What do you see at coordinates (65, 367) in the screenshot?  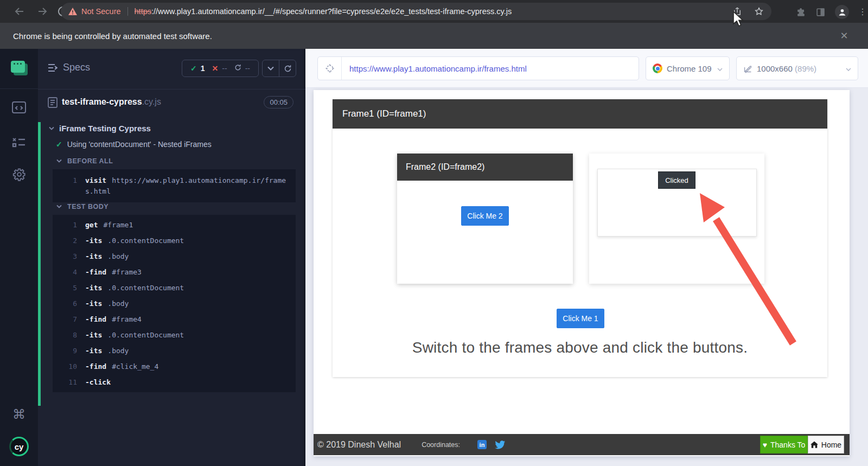 I see `command-number: 10` at bounding box center [65, 367].